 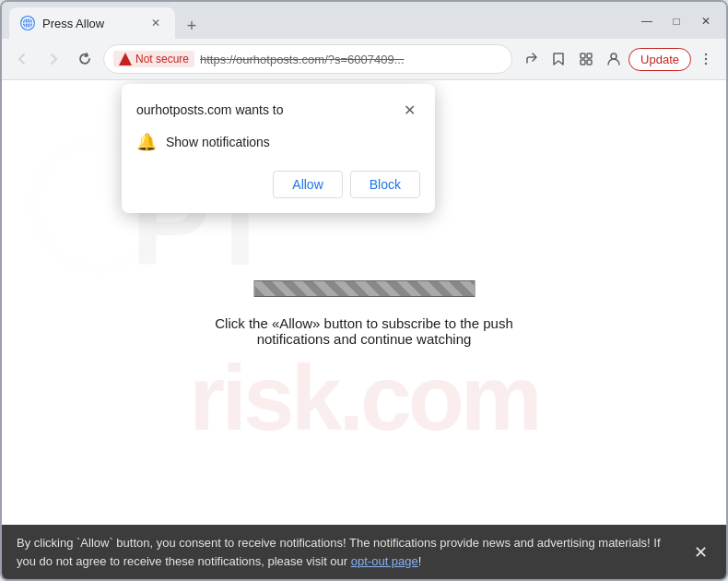 What do you see at coordinates (154, 59) in the screenshot?
I see `not-secure-badge: Not secure` at bounding box center [154, 59].